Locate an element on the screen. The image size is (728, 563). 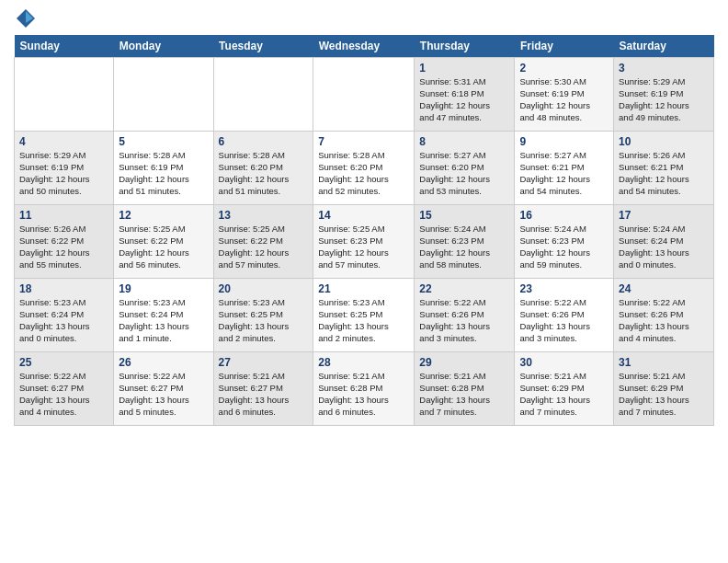
weekday-wednesday: Wednesday is located at coordinates (364, 46).